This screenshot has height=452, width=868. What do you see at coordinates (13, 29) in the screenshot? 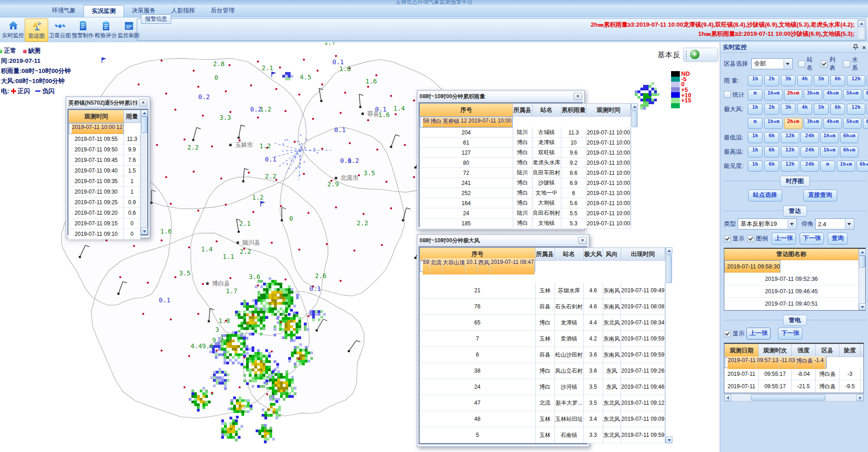
I see `toolbar-home-button: 实时监控` at bounding box center [13, 29].